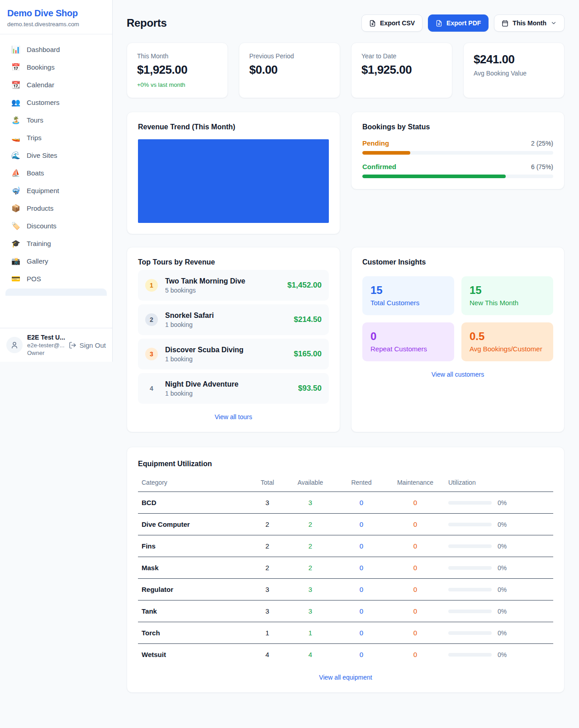  I want to click on export-pdf-button: Export PDF, so click(458, 23).